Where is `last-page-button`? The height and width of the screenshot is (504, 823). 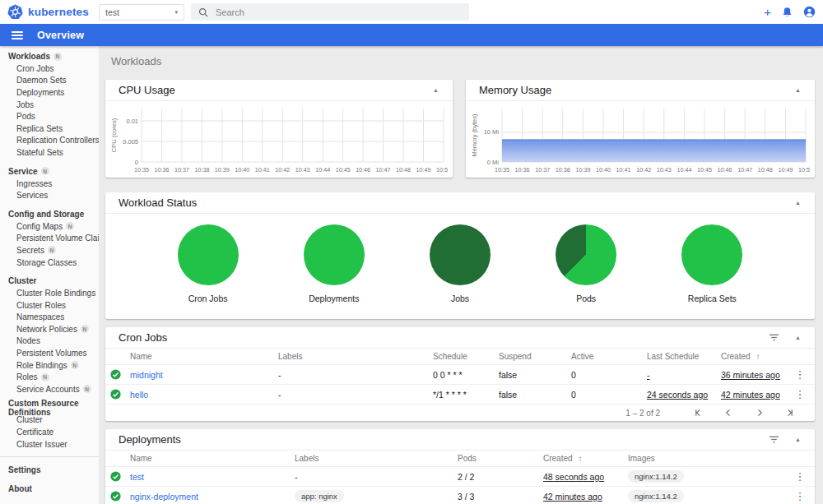 last-page-button is located at coordinates (790, 413).